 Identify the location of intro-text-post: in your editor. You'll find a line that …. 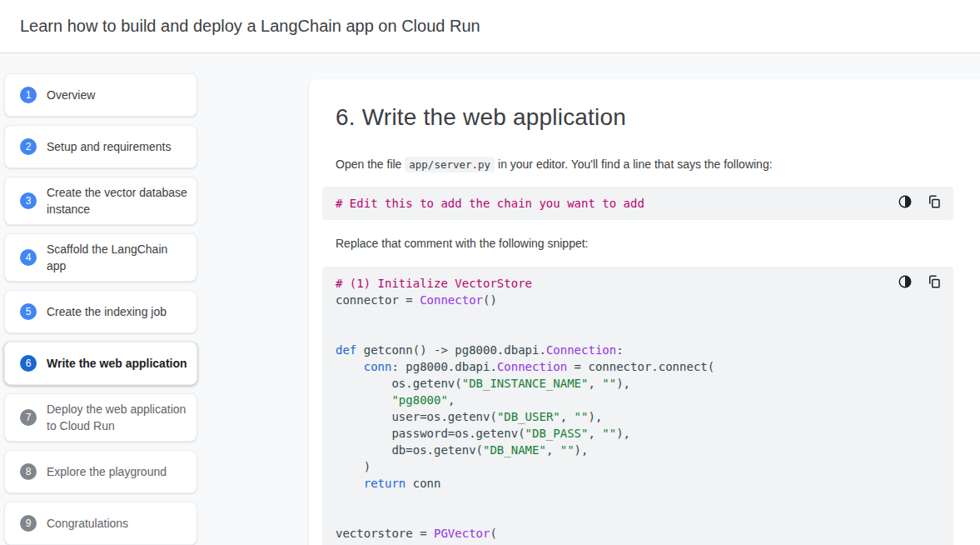
(633, 164).